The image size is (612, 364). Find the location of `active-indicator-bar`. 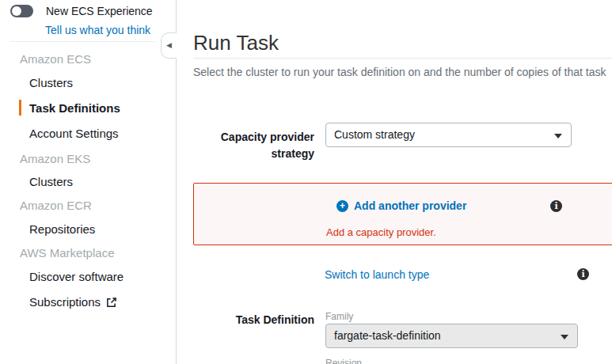

active-indicator-bar is located at coordinates (21, 108).